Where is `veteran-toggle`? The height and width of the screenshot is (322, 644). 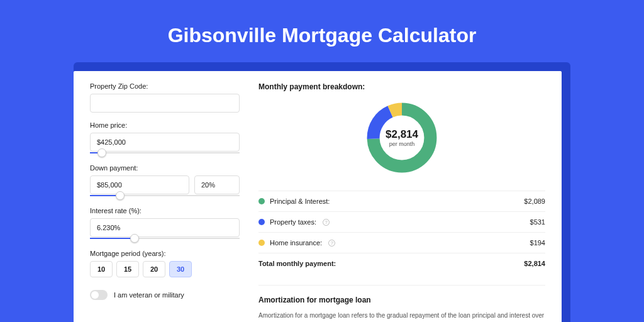 veteran-toggle is located at coordinates (99, 295).